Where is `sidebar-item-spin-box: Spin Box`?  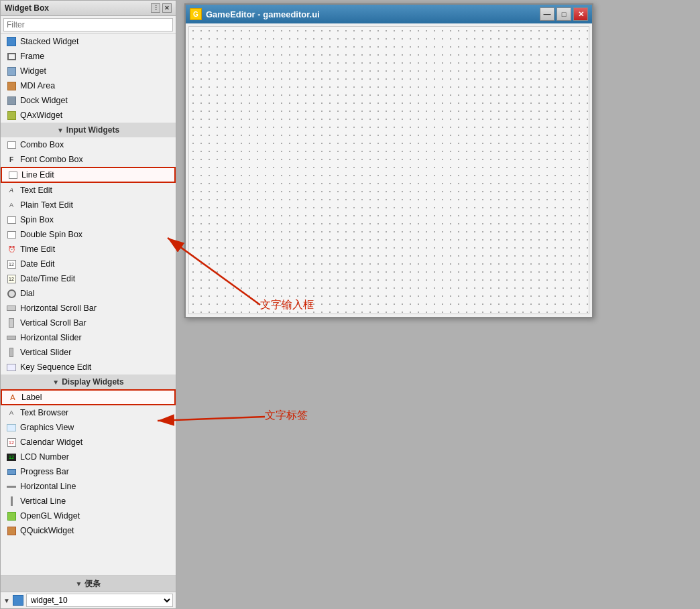
sidebar-item-spin-box: Spin Box is located at coordinates (89, 220).